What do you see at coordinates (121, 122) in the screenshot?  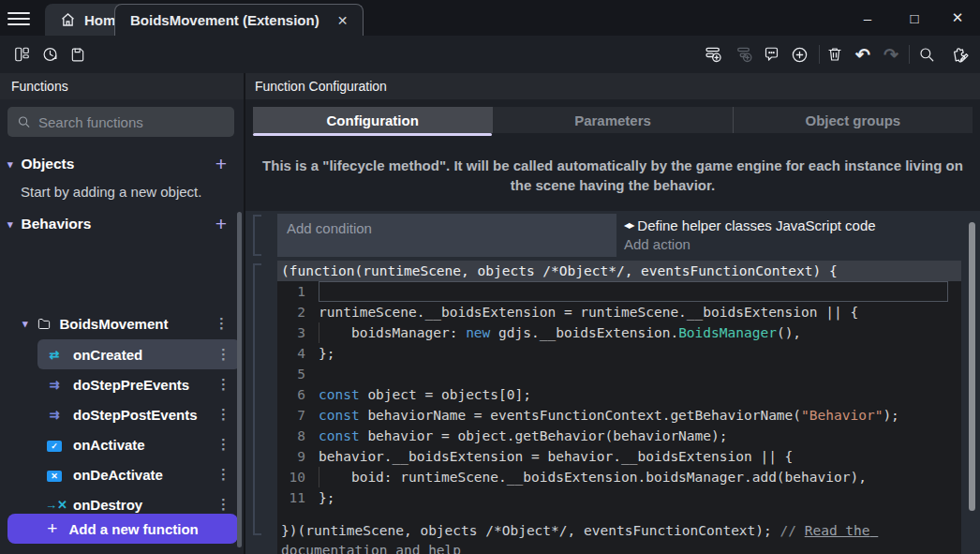 I see `search-functions-box` at bounding box center [121, 122].